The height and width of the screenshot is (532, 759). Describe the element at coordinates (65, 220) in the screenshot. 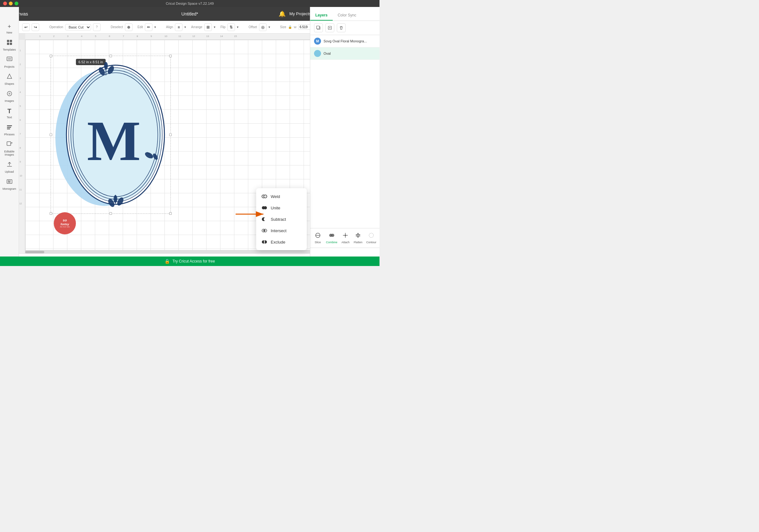

I see `logo-line1: so` at that location.